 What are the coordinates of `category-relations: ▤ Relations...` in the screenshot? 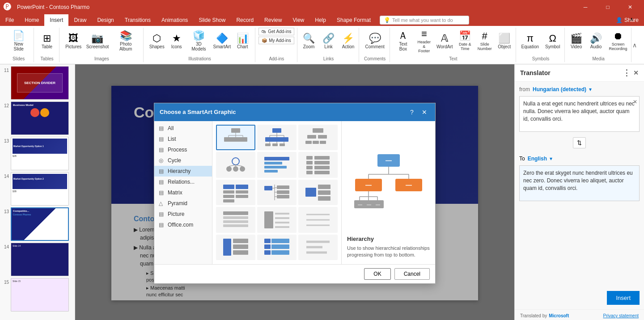 It's located at (183, 182).